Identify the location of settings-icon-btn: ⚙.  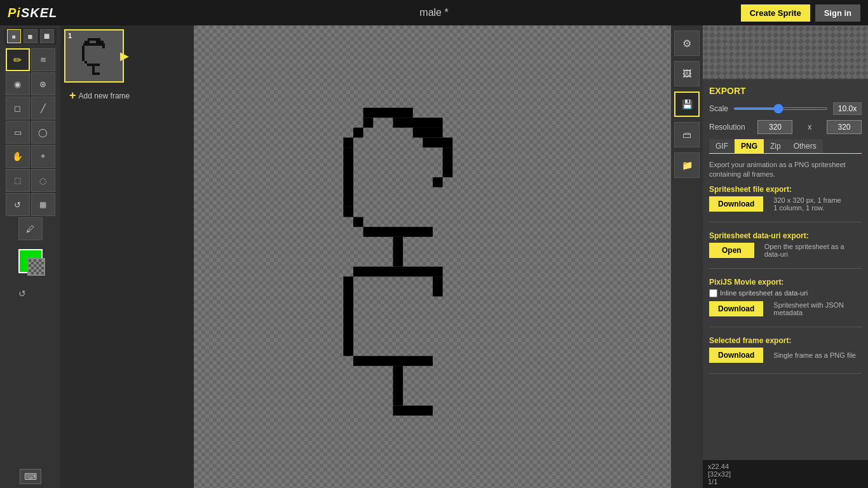
(687, 43).